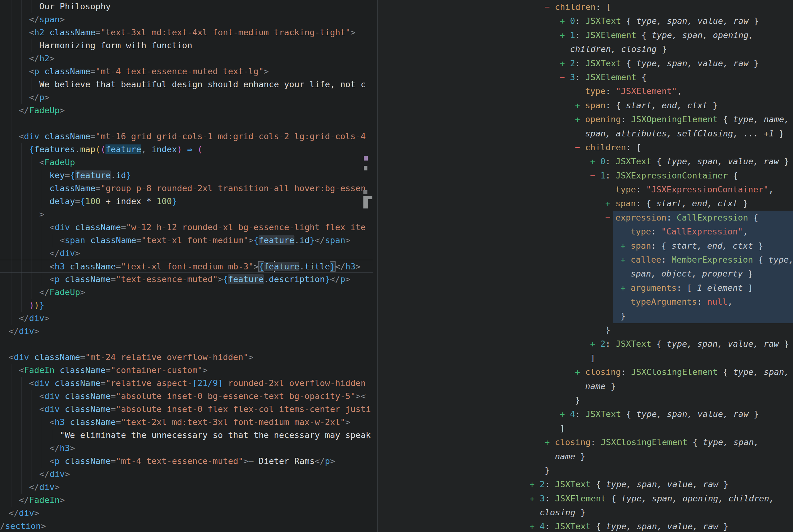  I want to click on ast-node-line: +arguments: [ 1 element ], so click(585, 288).